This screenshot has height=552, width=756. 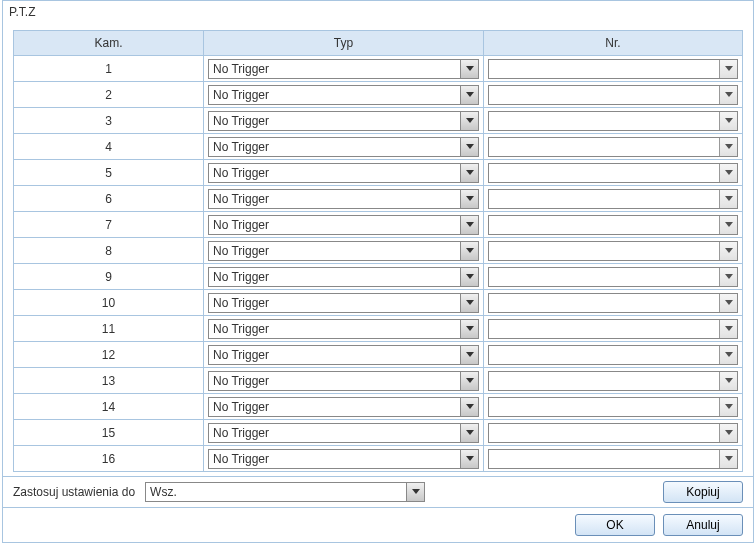 I want to click on apply-settings-dropdown: Wsz., so click(x=285, y=492).